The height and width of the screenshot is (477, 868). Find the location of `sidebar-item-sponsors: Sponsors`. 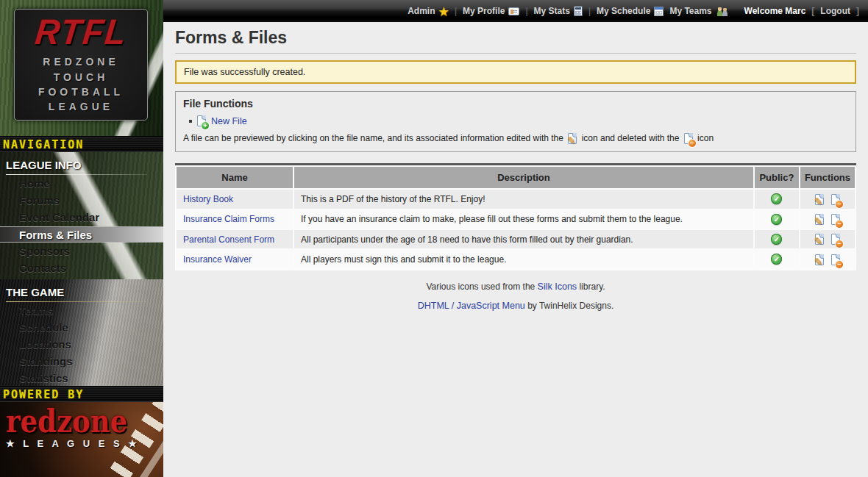

sidebar-item-sponsors: Sponsors is located at coordinates (82, 251).